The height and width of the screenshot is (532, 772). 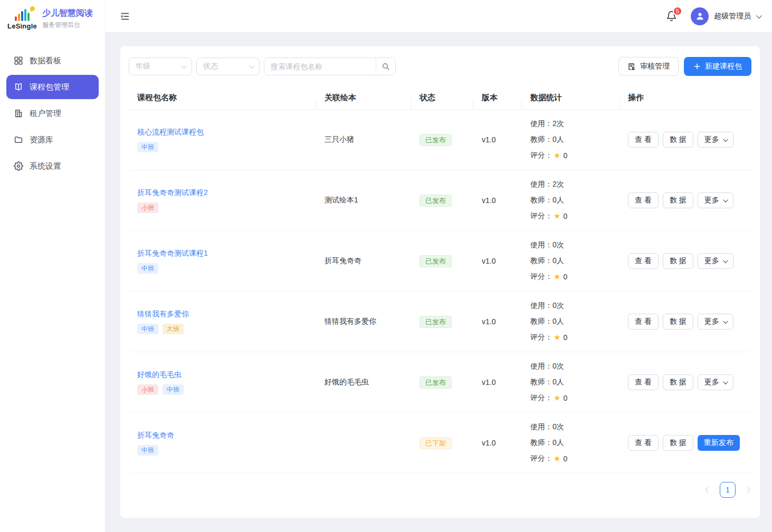 What do you see at coordinates (685, 98) in the screenshot?
I see `column-header-actions: 操作` at bounding box center [685, 98].